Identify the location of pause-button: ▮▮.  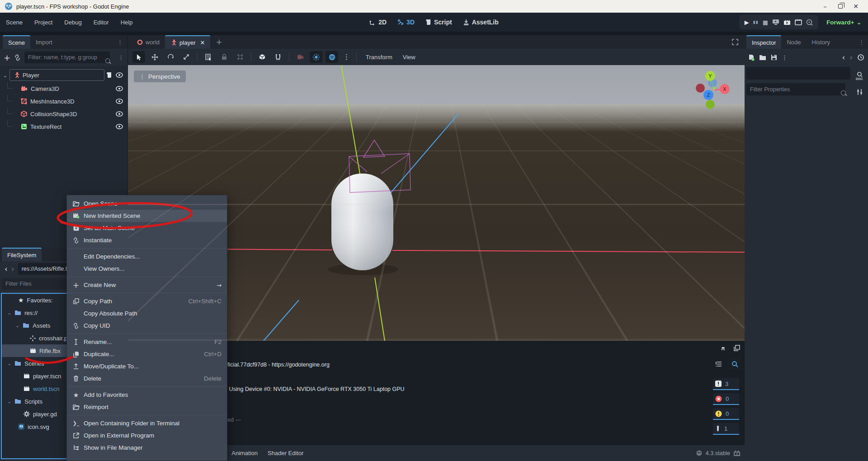
(756, 22).